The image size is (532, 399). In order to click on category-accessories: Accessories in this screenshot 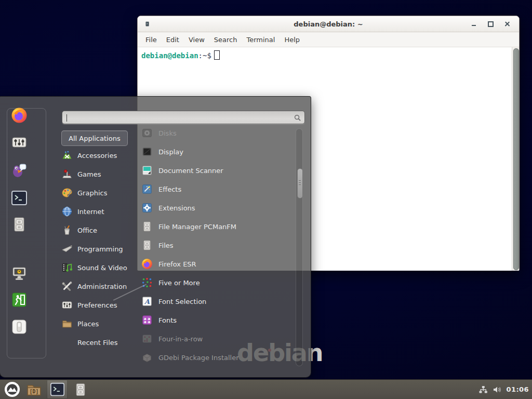, I will do `click(98, 155)`.